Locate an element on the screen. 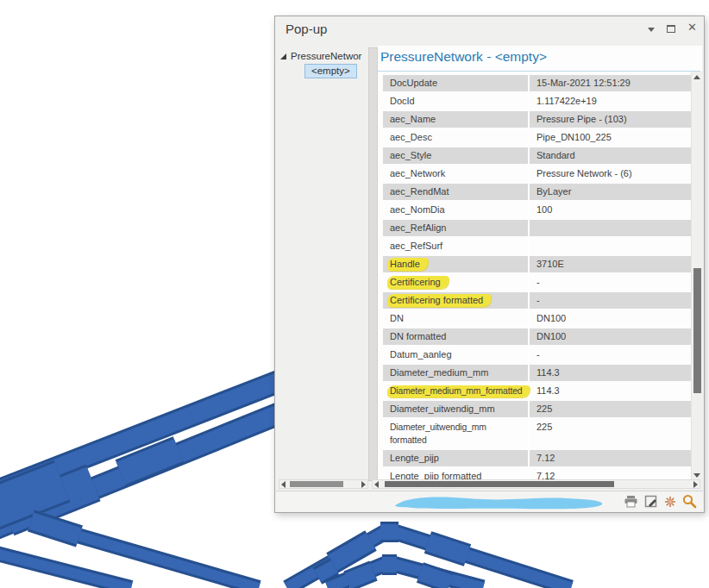 This screenshot has height=588, width=709. attribute-name-cell: aec_Style is located at coordinates (456, 155).